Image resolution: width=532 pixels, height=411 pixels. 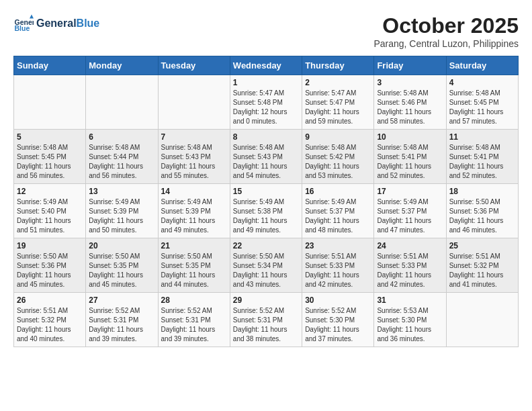 I want to click on weekday-header-saturday: Saturday, so click(x=482, y=66).